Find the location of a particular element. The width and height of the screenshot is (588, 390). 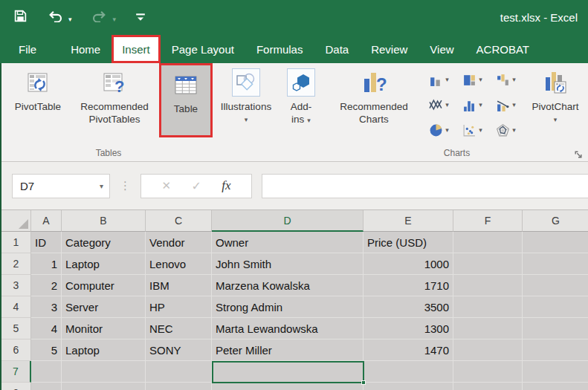

cell-E8 is located at coordinates (409, 386).